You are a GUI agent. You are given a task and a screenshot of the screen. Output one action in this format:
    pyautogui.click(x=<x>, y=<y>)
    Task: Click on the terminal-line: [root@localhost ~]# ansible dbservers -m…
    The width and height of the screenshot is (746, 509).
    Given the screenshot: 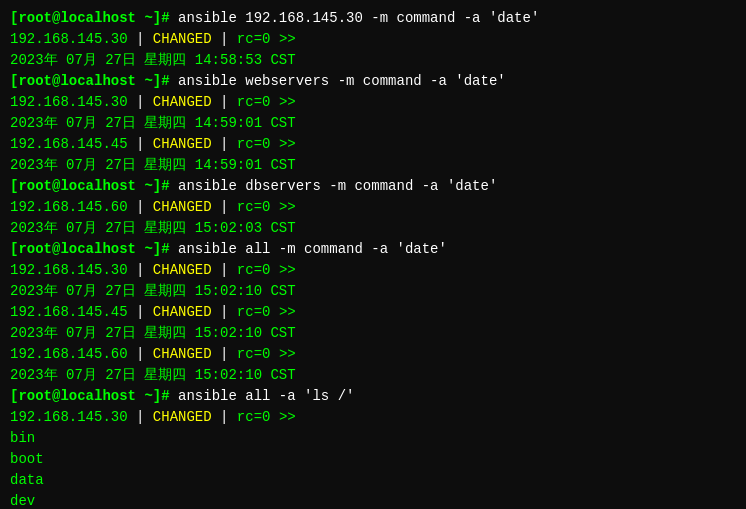 What is the action you would take?
    pyautogui.click(x=373, y=186)
    